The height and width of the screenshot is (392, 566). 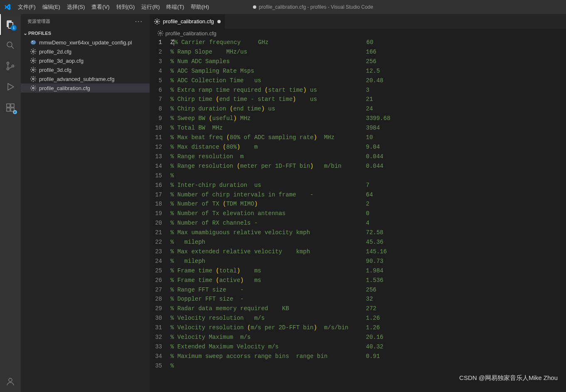 What do you see at coordinates (10, 108) in the screenshot?
I see `activity-extensions` at bounding box center [10, 108].